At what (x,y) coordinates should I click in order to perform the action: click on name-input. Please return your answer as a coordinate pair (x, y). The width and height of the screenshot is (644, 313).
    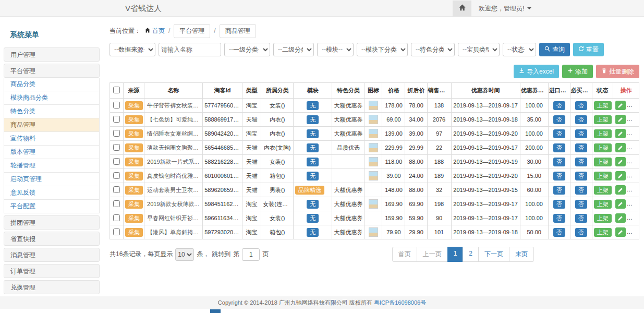
    Looking at the image, I should click on (190, 50).